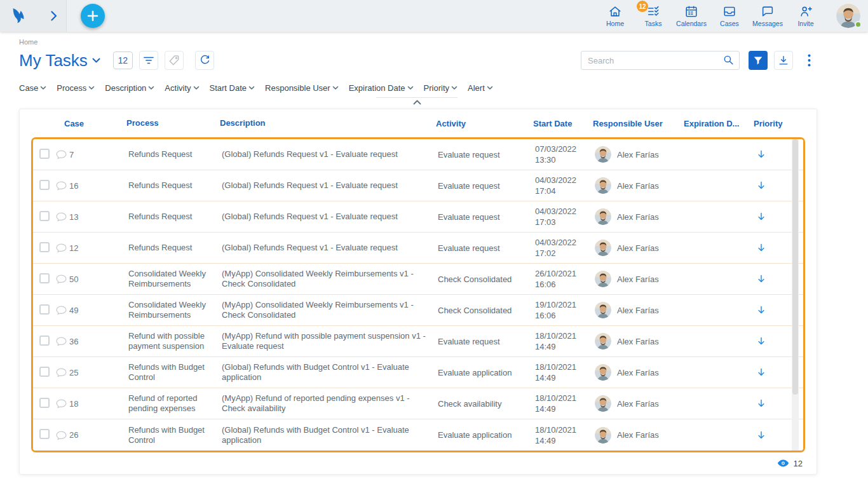 Image resolution: width=868 pixels, height=488 pixels. What do you see at coordinates (302, 88) in the screenshot?
I see `filter-chip-responsible-user: Responsible User` at bounding box center [302, 88].